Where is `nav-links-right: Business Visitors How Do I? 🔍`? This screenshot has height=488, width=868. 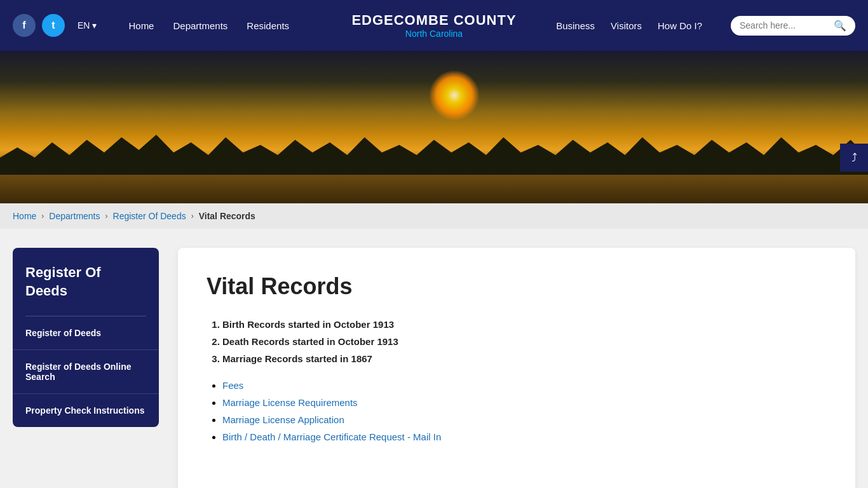
nav-links-right: Business Visitors How Do I? 🔍 is located at coordinates (705, 25).